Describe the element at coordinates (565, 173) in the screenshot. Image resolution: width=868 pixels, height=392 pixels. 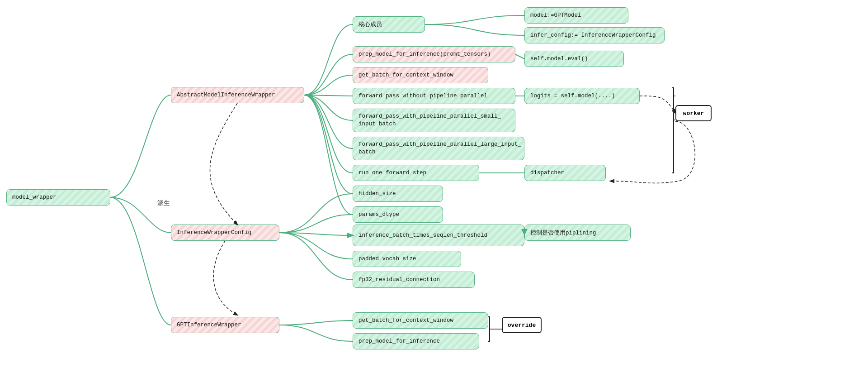
I see `node-dispatcher: dispatcher` at that location.